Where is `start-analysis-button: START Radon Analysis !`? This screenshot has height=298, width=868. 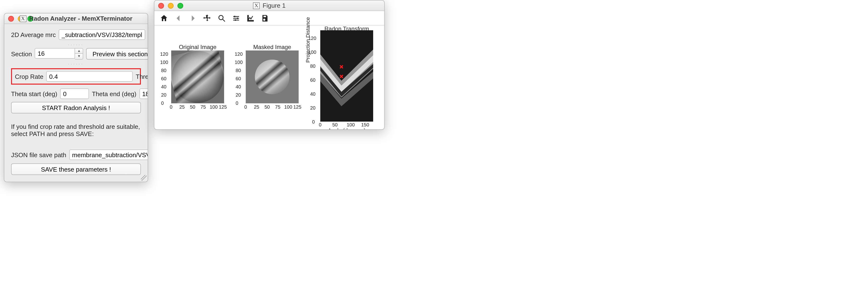 start-analysis-button: START Radon Analysis ! is located at coordinates (76, 108).